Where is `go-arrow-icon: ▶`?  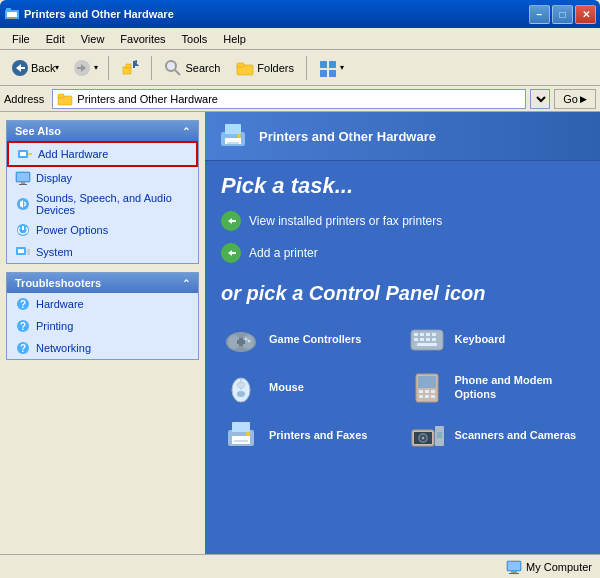
go-arrow-icon: ▶ is located at coordinates (584, 99).